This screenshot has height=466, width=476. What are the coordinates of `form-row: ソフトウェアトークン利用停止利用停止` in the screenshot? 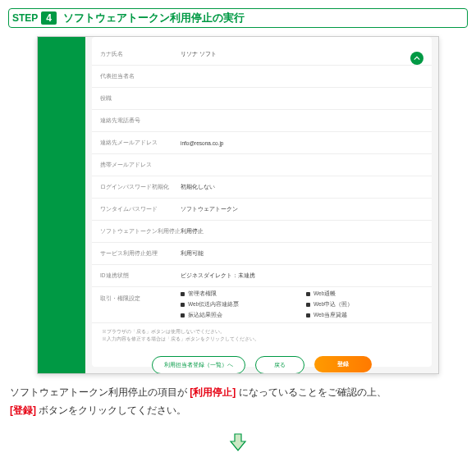 It's located at (262, 231).